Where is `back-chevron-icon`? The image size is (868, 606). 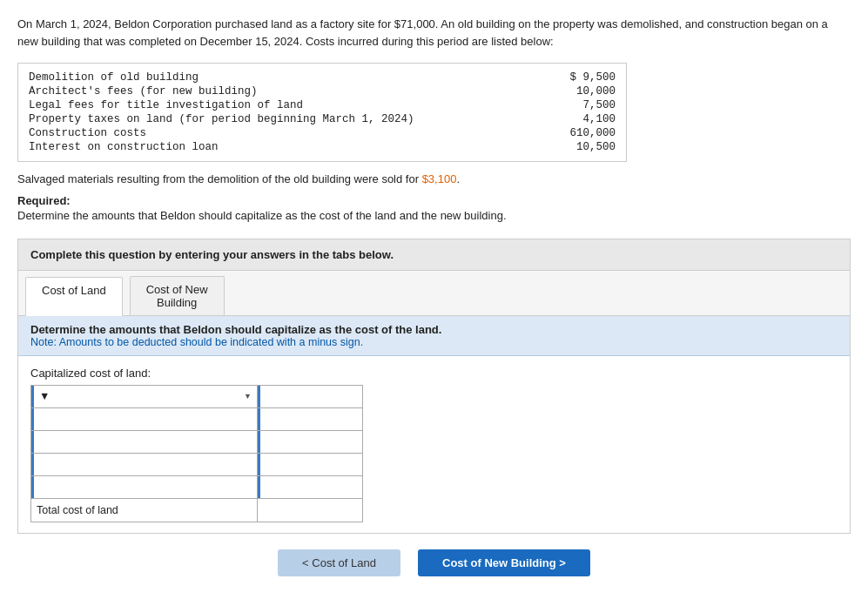 back-chevron-icon is located at coordinates (306, 562).